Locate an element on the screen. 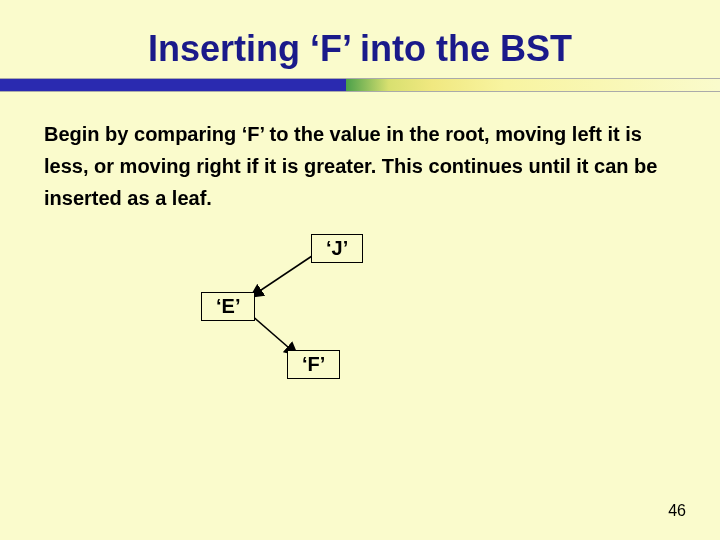  edge-e-to-f is located at coordinates (273, 334).